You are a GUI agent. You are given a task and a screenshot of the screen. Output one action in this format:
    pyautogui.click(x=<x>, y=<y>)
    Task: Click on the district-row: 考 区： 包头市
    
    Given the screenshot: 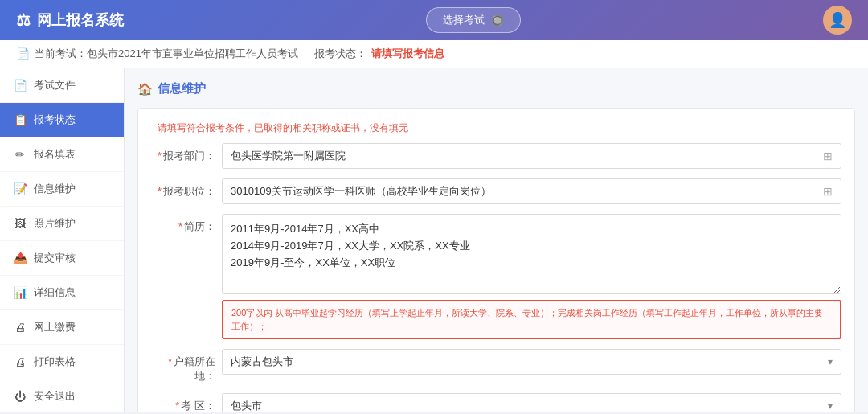 What is the action you would take?
    pyautogui.click(x=497, y=402)
    